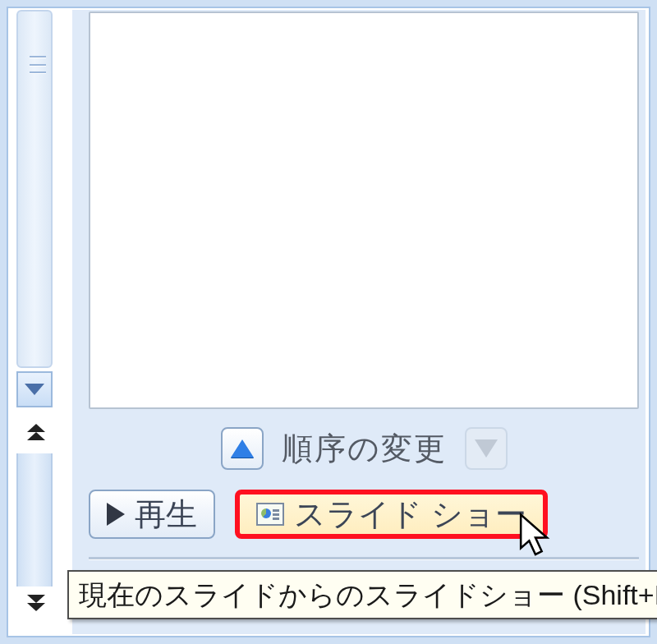 Image resolution: width=657 pixels, height=644 pixels. What do you see at coordinates (34, 189) in the screenshot?
I see `scrollbar-track` at bounding box center [34, 189].